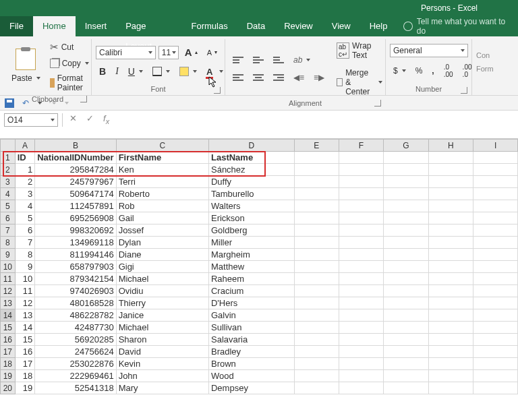 This screenshot has height=420, width=518. What do you see at coordinates (251, 352) in the screenshot?
I see `cell-D17: Bradley` at bounding box center [251, 352].